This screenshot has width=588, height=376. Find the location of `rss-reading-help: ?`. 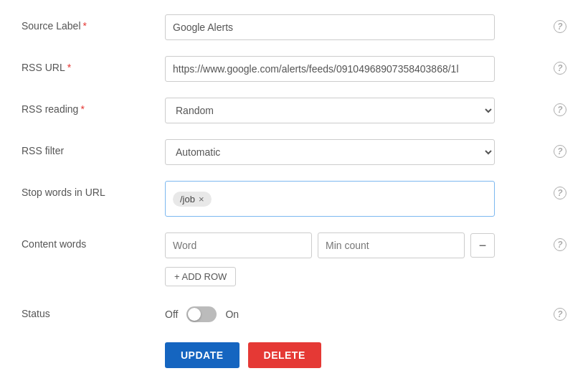

rss-reading-help: ? is located at coordinates (560, 107).